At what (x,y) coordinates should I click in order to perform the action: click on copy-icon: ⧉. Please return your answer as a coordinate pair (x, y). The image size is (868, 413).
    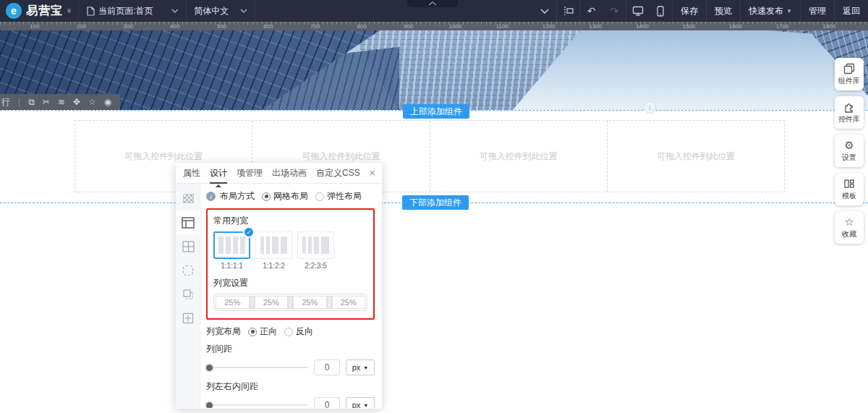
    Looking at the image, I should click on (32, 102).